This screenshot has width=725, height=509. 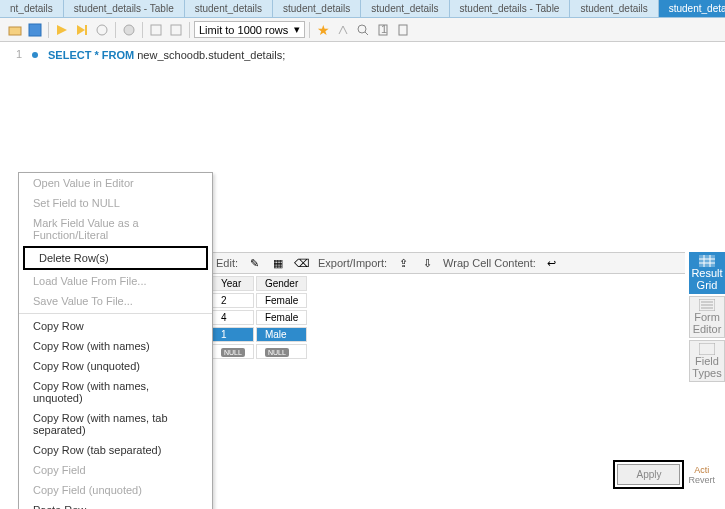 I want to click on result-grid: Year Gender 2Female 4Female 1Male NULL N…, so click(x=260, y=318).